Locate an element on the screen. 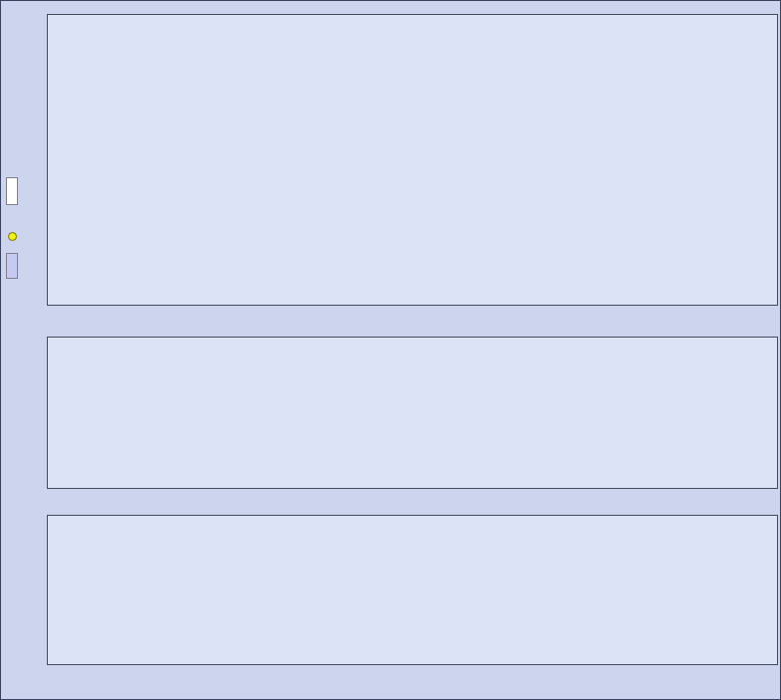 This screenshot has height=700, width=781. upper-swatch is located at coordinates (12, 191).